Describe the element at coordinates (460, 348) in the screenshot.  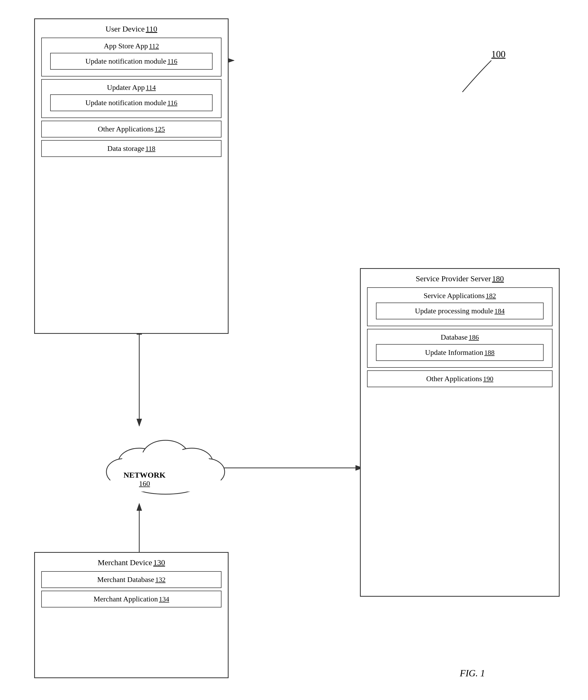
I see `database-box: Database 186 Update Information 188` at that location.